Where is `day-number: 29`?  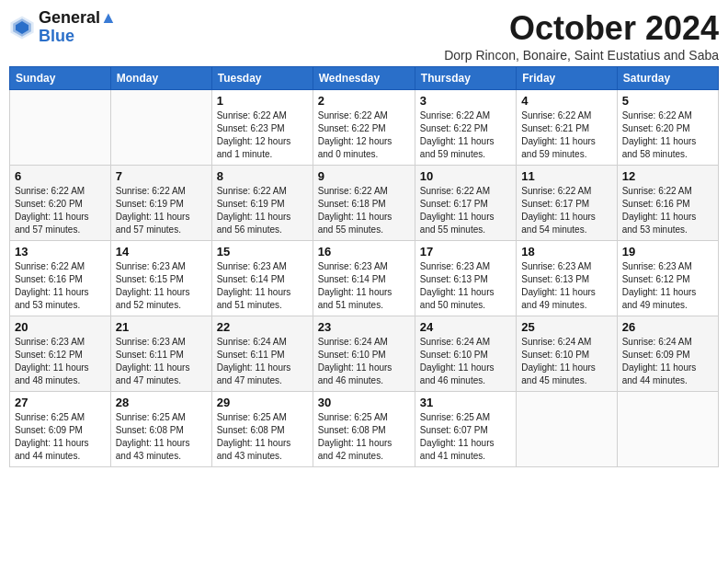
day-number: 29 is located at coordinates (263, 403).